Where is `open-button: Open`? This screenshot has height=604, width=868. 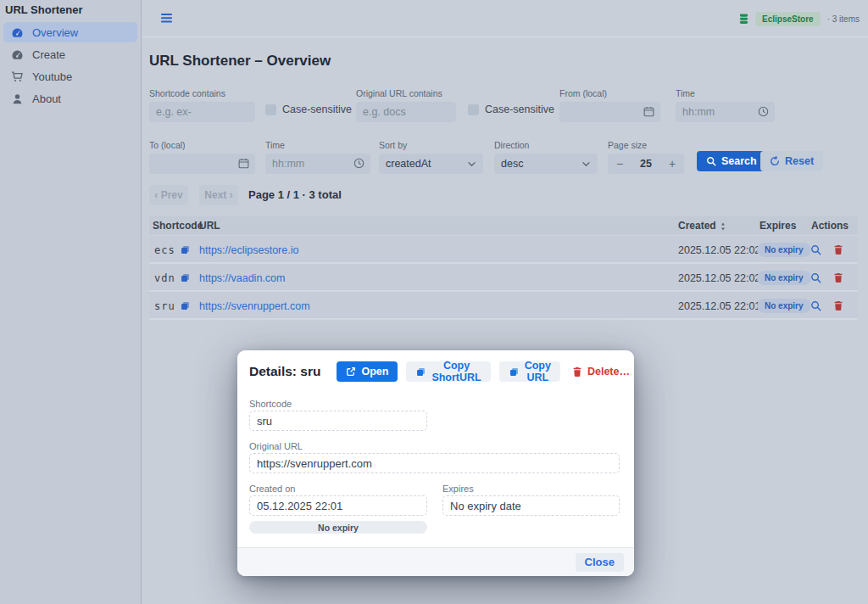 open-button: Open is located at coordinates (367, 372).